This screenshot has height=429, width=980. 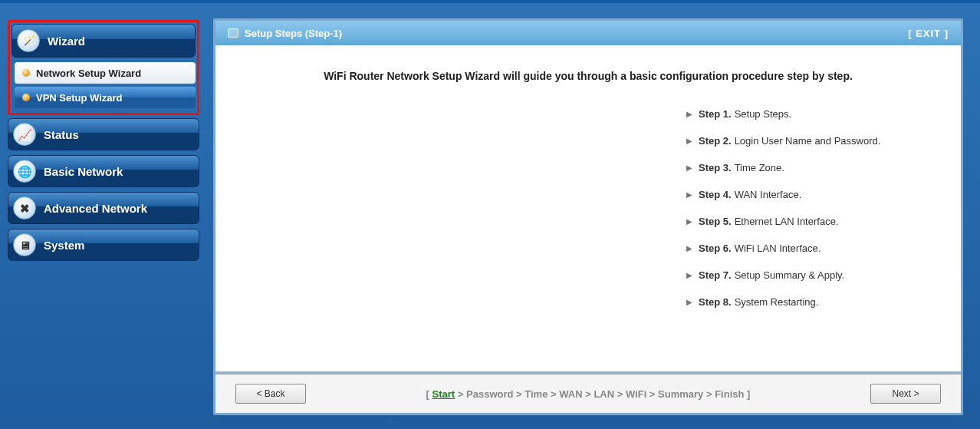 What do you see at coordinates (489, 394) in the screenshot?
I see `bc-item: Password` at bounding box center [489, 394].